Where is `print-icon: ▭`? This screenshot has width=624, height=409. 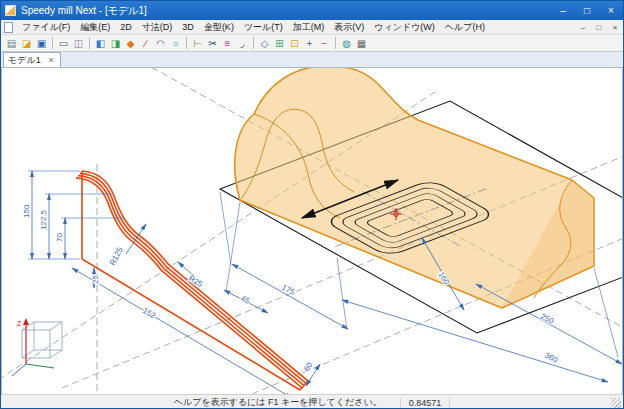 print-icon: ▭ is located at coordinates (64, 43).